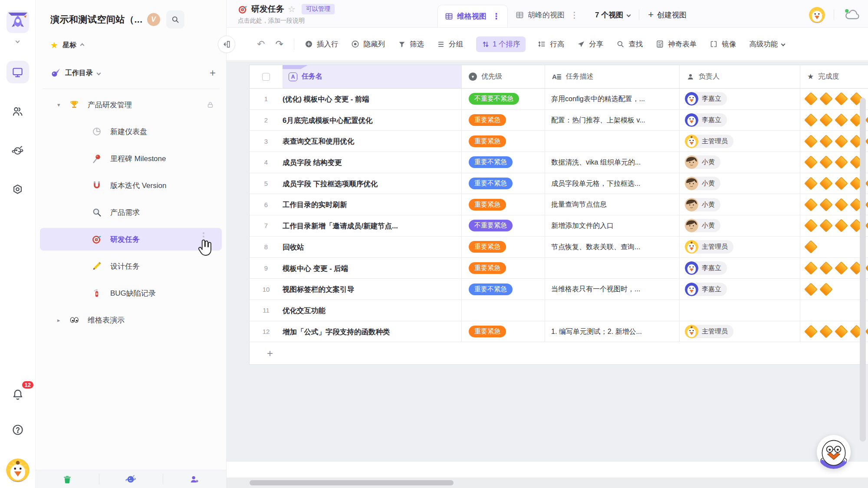  Describe the element at coordinates (372, 184) in the screenshot. I see `task-name-cell: 成员字段 下拉框选项顺序优化` at that location.